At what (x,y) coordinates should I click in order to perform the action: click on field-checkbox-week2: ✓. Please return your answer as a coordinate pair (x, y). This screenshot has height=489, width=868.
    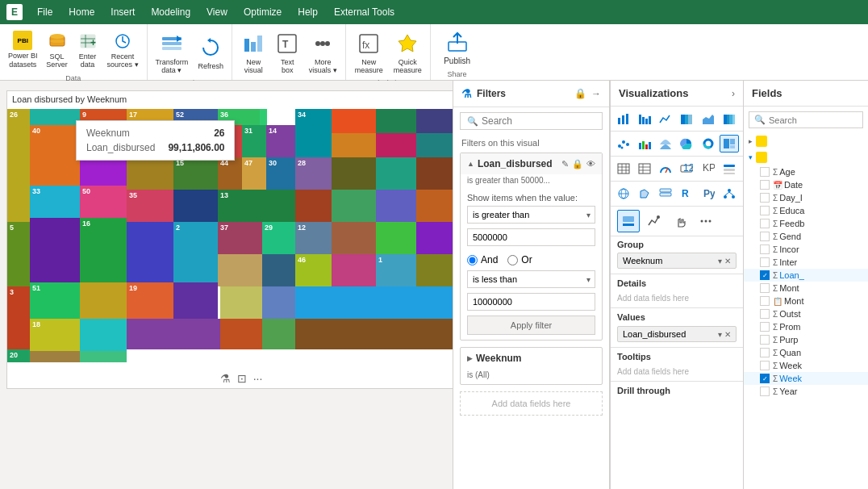
    Looking at the image, I should click on (765, 378).